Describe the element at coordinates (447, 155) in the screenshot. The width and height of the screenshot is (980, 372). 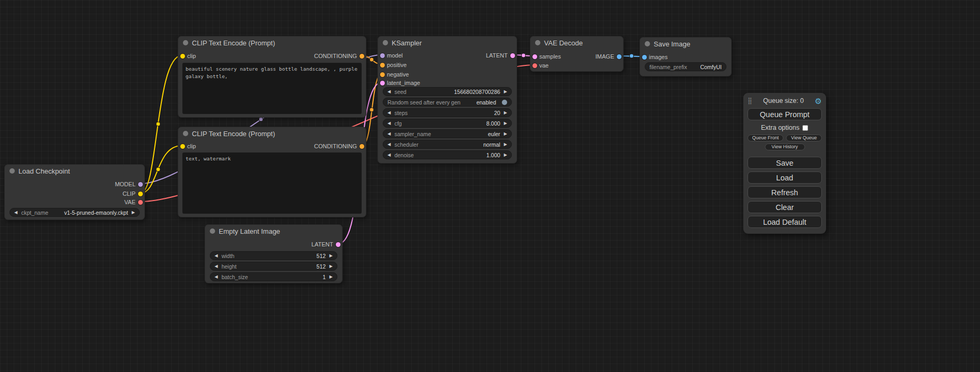
I see `widget-denoise: ◀ denoise 1.000 ▶` at that location.